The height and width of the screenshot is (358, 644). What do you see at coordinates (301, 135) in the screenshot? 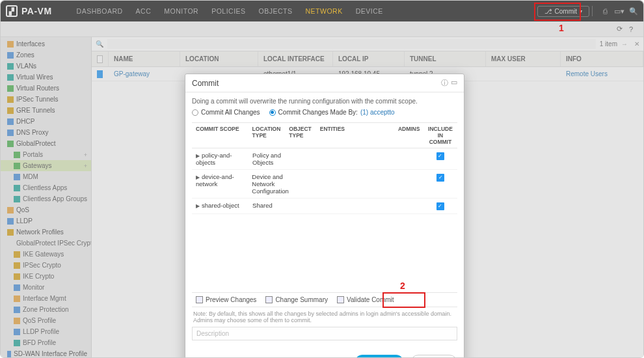
I see `hdr-object-type: OBJECT TYPE` at bounding box center [301, 135].